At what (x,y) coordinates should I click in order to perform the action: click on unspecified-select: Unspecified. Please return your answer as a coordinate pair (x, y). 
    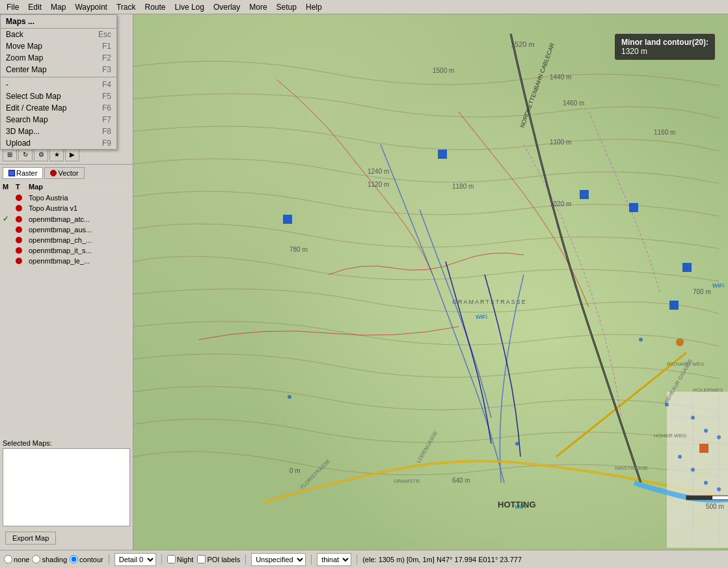
    Looking at the image, I should click on (278, 560).